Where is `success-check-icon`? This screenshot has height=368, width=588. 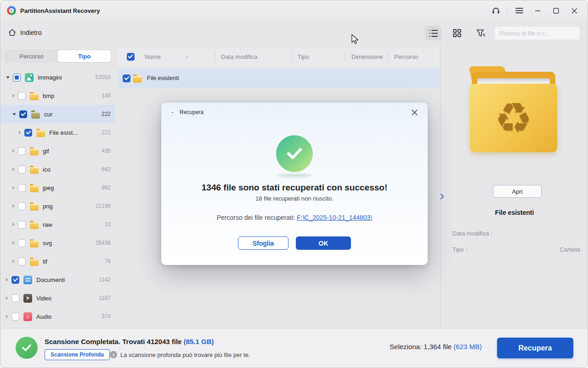
success-check-icon is located at coordinates (294, 154).